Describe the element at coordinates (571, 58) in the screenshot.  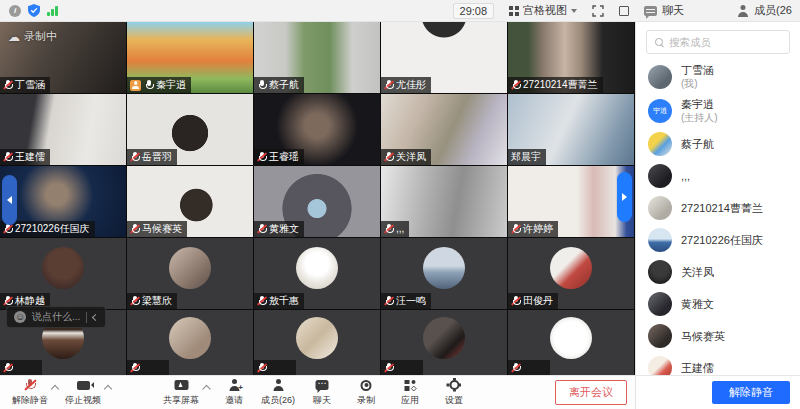
I see `video-tile: 27210214曹菁兰` at that location.